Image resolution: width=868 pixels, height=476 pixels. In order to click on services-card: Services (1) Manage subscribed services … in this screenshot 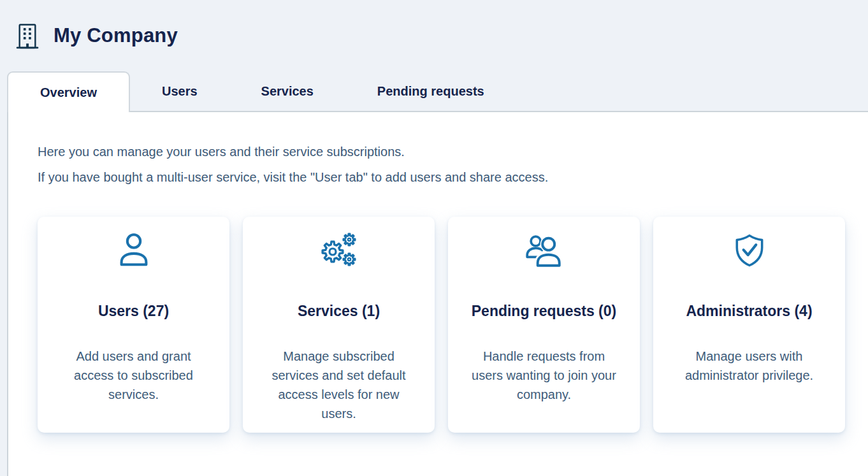, I will do `click(339, 325)`.